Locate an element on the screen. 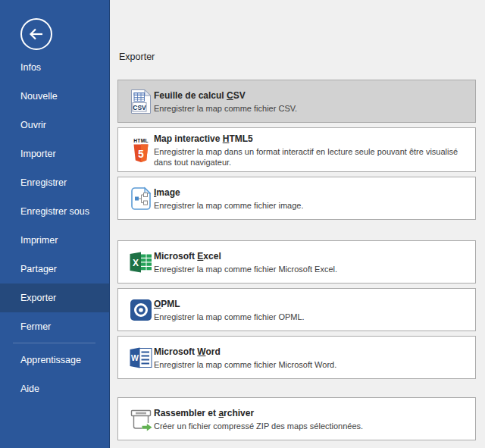 This screenshot has width=485, height=448. export-option-word: W Microsoft Word Enregistrer la map comm… is located at coordinates (297, 358).